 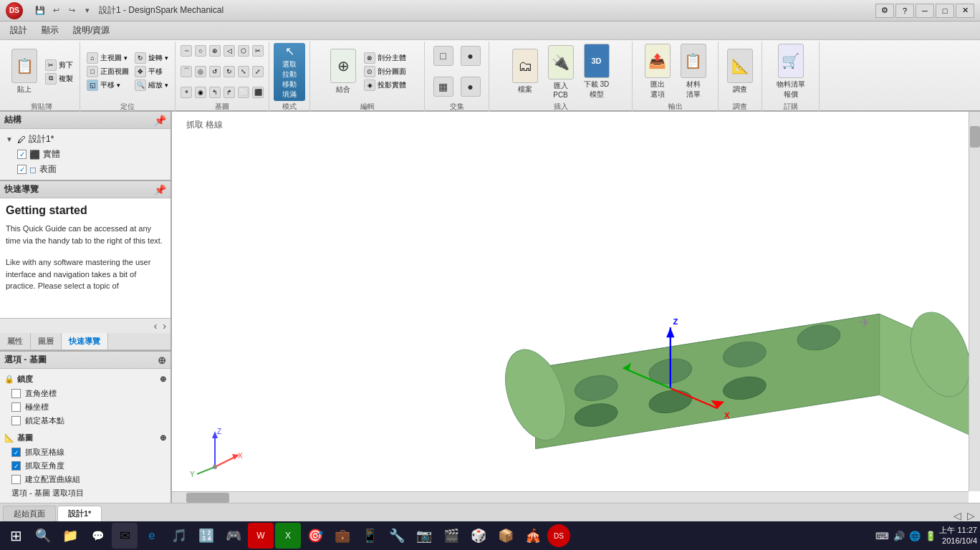 What do you see at coordinates (152, 85) in the screenshot?
I see `zoom-btn: 🔍縮放▾` at bounding box center [152, 85].